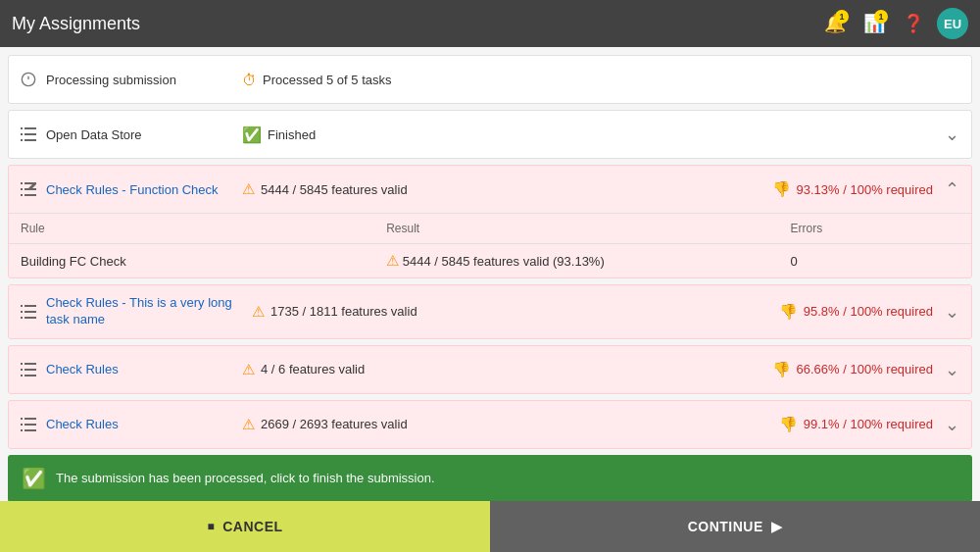 The width and height of the screenshot is (980, 552). What do you see at coordinates (864, 190) in the screenshot?
I see `task-right-text-function: 93.13% / 100% required` at bounding box center [864, 190].